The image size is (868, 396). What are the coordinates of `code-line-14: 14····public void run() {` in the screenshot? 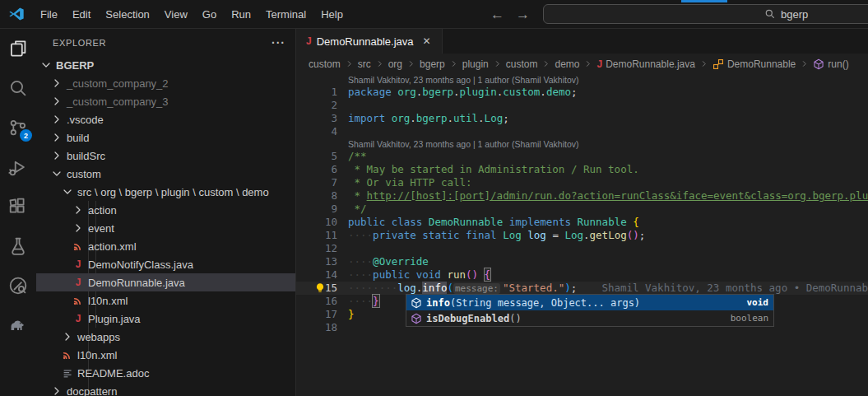 It's located at (583, 275).